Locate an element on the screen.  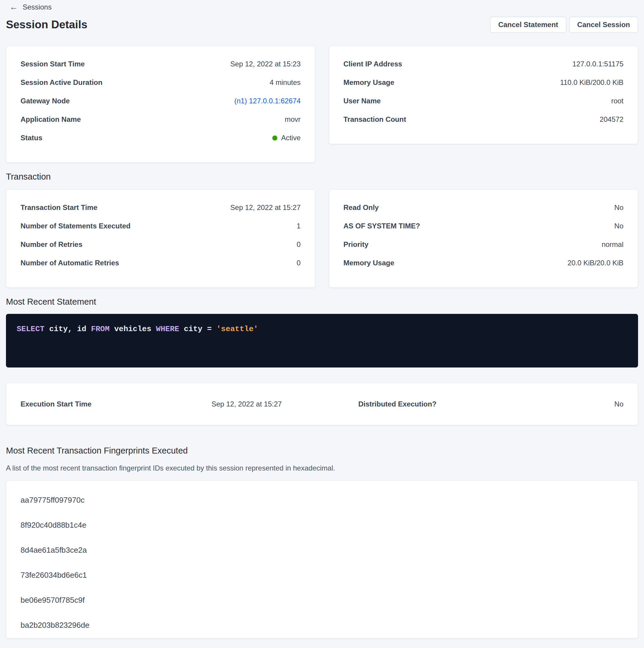
row-label: Session Start Time is located at coordinates (53, 64).